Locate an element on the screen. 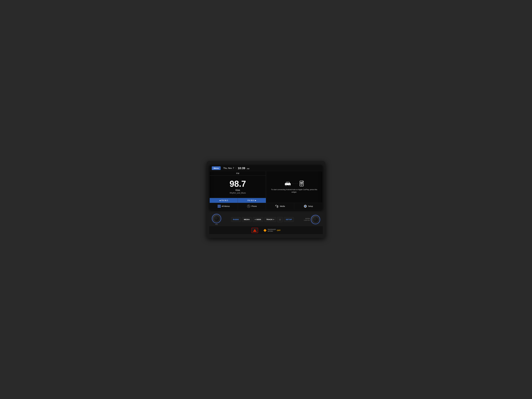 This screenshot has height=399, width=532. seek-button: < SEEK is located at coordinates (258, 219).